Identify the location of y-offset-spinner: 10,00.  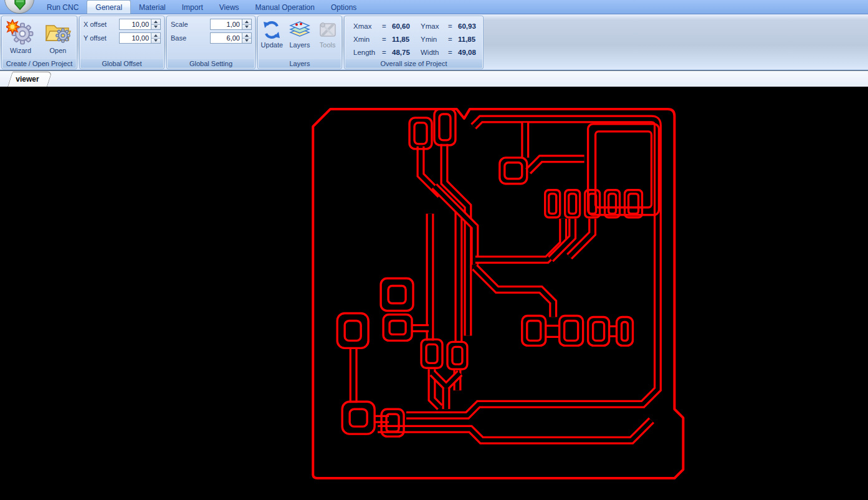
(140, 38).